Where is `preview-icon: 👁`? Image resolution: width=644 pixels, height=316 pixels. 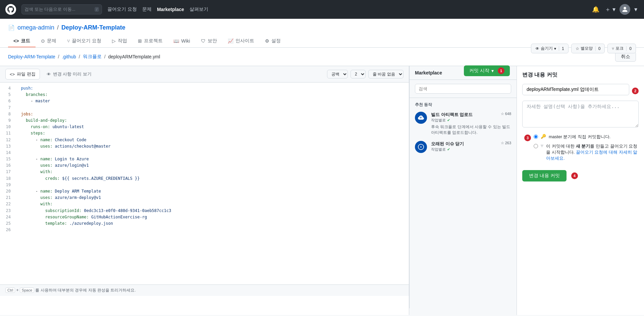
preview-icon: 👁 is located at coordinates (49, 74).